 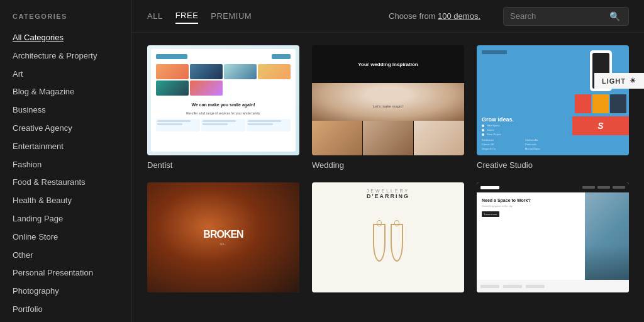 I want to click on col-label-4: Parfurnols, so click(x=546, y=145).